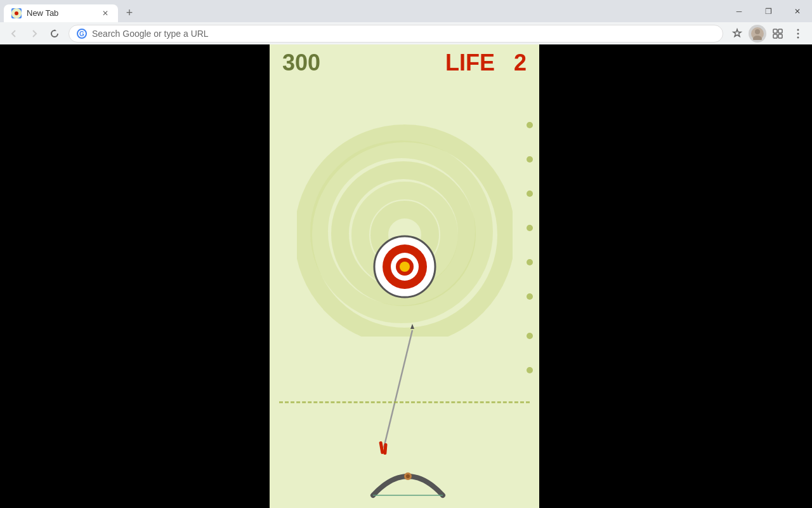 The height and width of the screenshot is (508, 812). I want to click on forward-button, so click(34, 34).